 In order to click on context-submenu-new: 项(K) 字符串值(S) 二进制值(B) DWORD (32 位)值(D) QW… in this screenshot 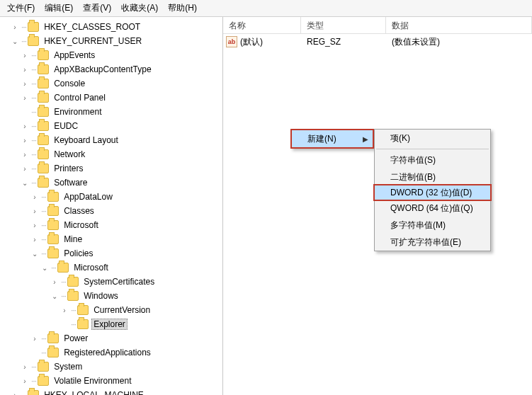, I will do `click(432, 190)`.